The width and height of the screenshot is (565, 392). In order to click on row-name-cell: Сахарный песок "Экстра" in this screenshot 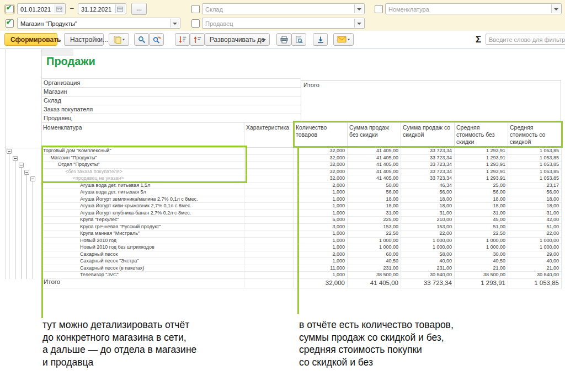, I will do `click(143, 261)`.